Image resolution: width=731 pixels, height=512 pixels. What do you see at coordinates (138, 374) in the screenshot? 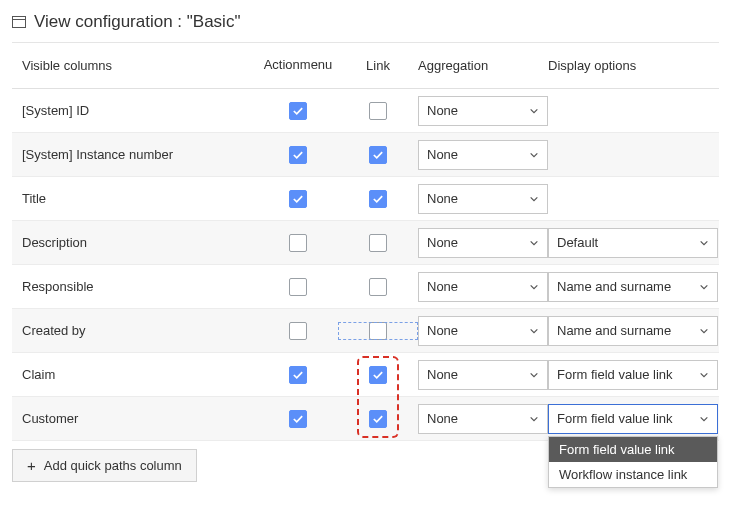
I see `column-label: Claim` at bounding box center [138, 374].